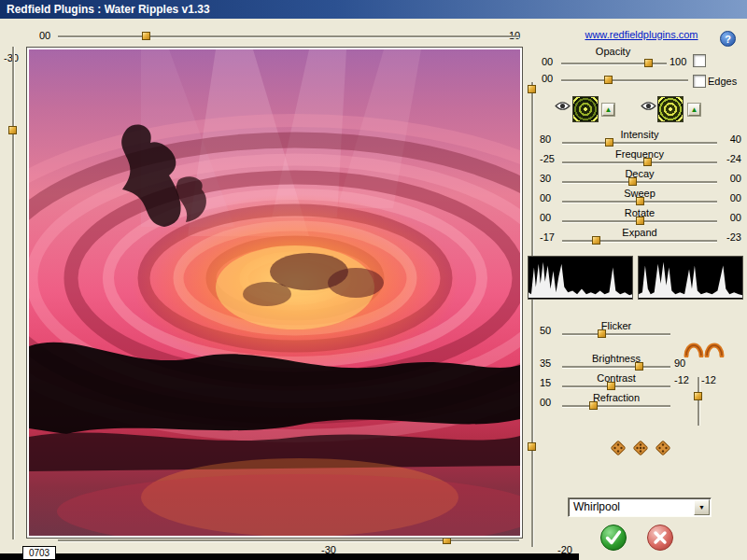  What do you see at coordinates (609, 142) in the screenshot?
I see `intensity-slider-handle` at bounding box center [609, 142].